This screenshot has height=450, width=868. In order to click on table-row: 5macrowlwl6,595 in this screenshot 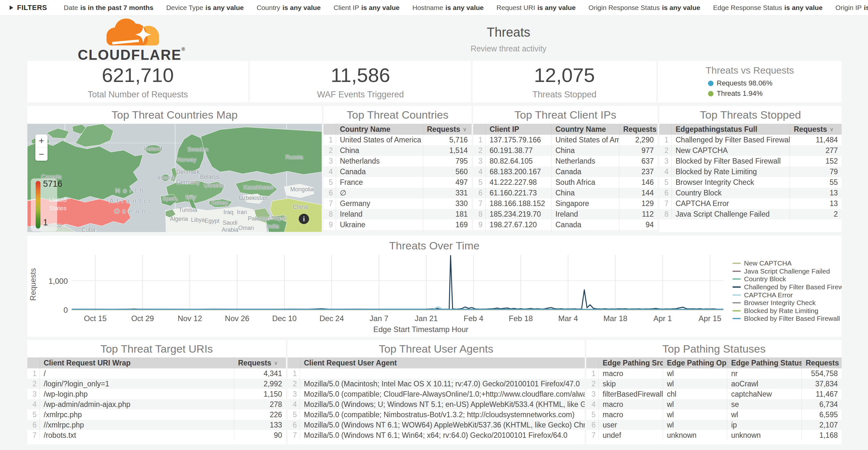, I will do `click(714, 415)`.